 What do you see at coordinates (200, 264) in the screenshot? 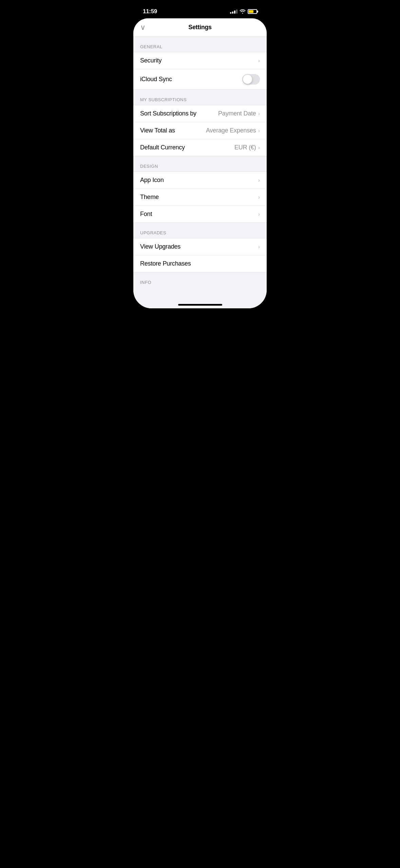
I see `row-restore-purchases: Restore Purchases` at bounding box center [200, 264].